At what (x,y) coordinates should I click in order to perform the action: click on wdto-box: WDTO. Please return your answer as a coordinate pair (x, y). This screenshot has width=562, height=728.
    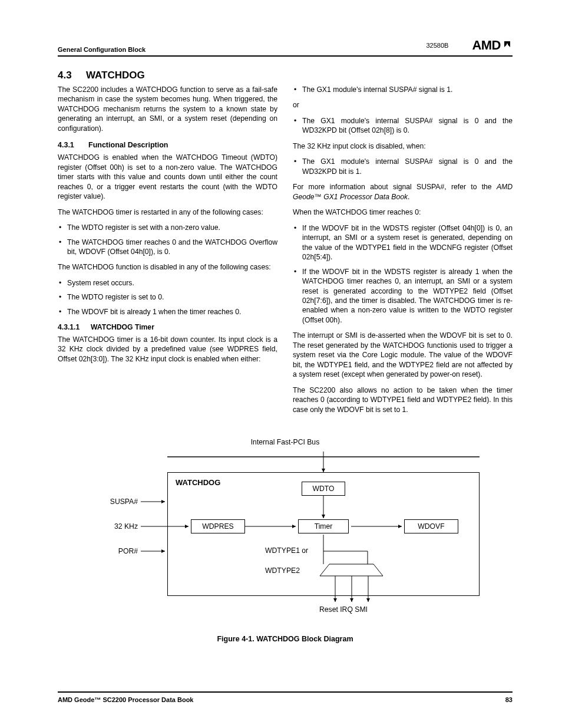
    Looking at the image, I should click on (323, 489).